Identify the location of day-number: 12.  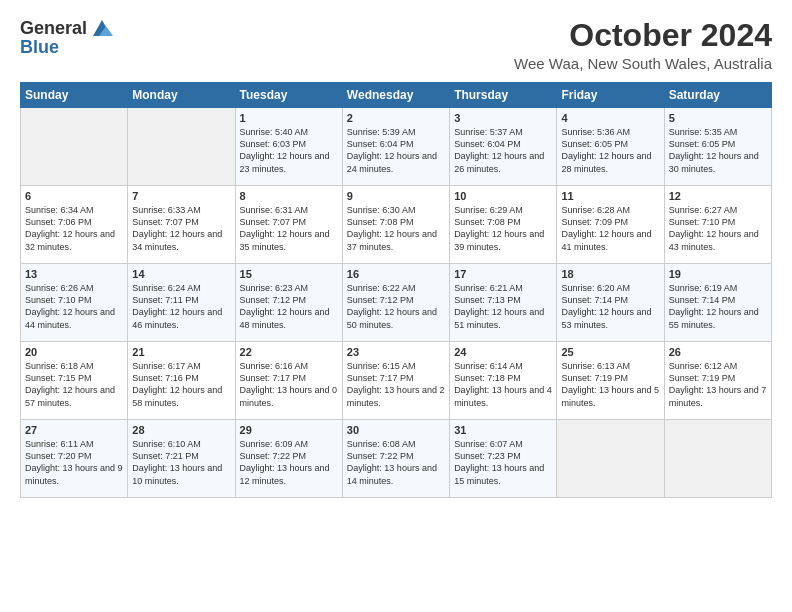
(718, 196).